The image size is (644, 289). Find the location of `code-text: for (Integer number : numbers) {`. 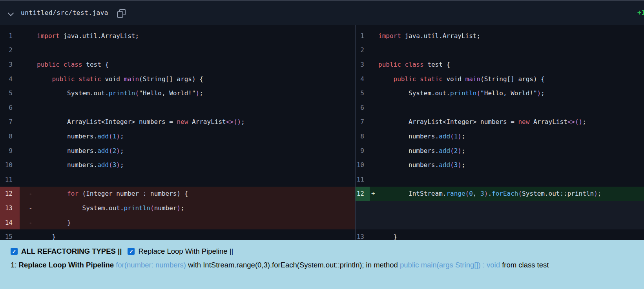

code-text: for (Integer number : numbers) { is located at coordinates (112, 194).